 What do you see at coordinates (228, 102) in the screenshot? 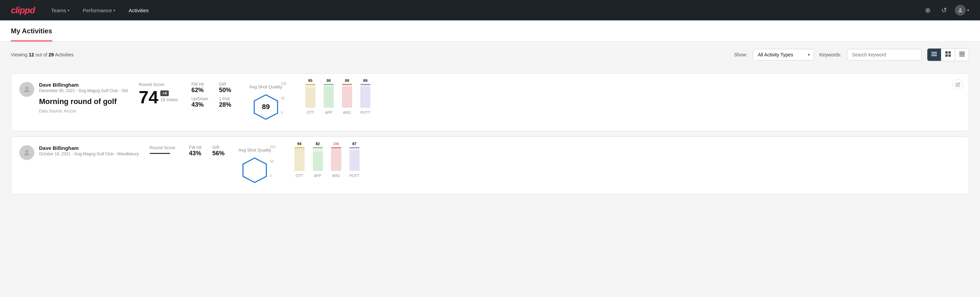
I see `one-putt-stat: 1 Putt 28%` at bounding box center [228, 102].